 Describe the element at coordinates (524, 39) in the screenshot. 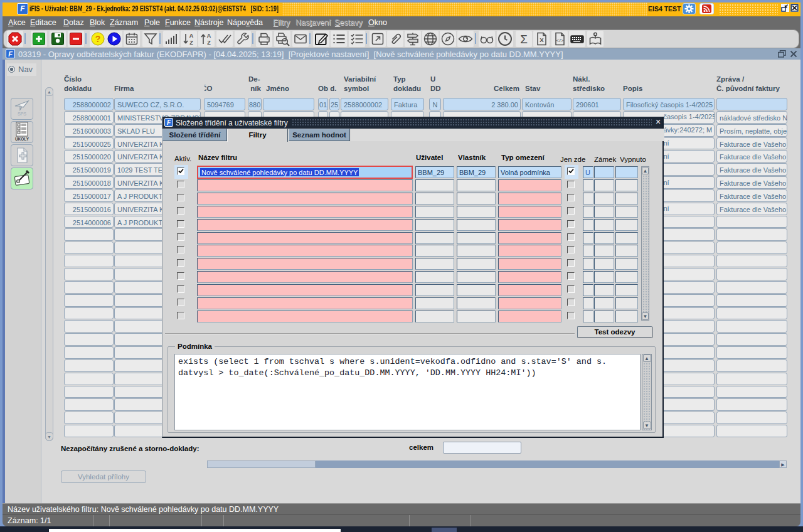

I see `svg-text: Σ` at that location.